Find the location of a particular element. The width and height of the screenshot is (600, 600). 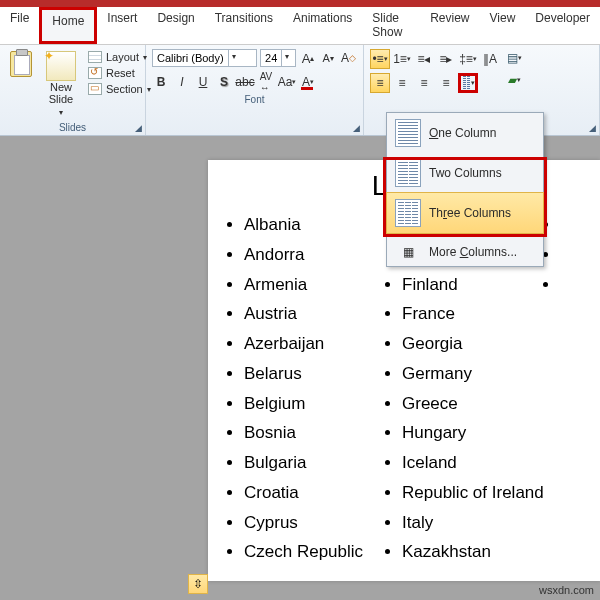

tab-home: Home is located at coordinates (68, 26).